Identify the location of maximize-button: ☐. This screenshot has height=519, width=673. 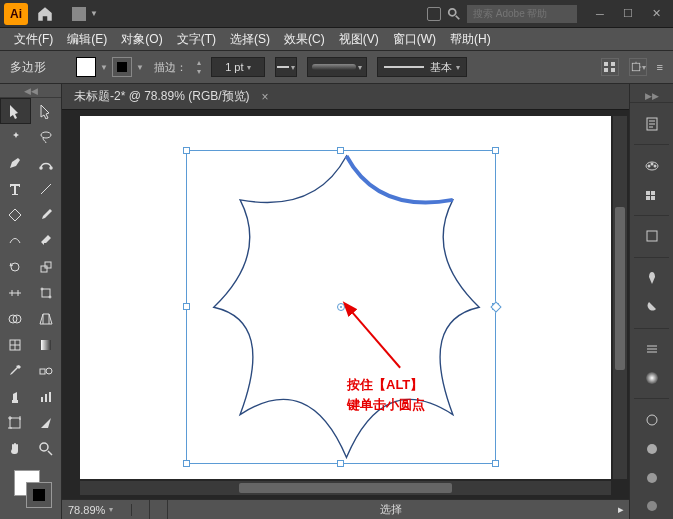
(628, 14).